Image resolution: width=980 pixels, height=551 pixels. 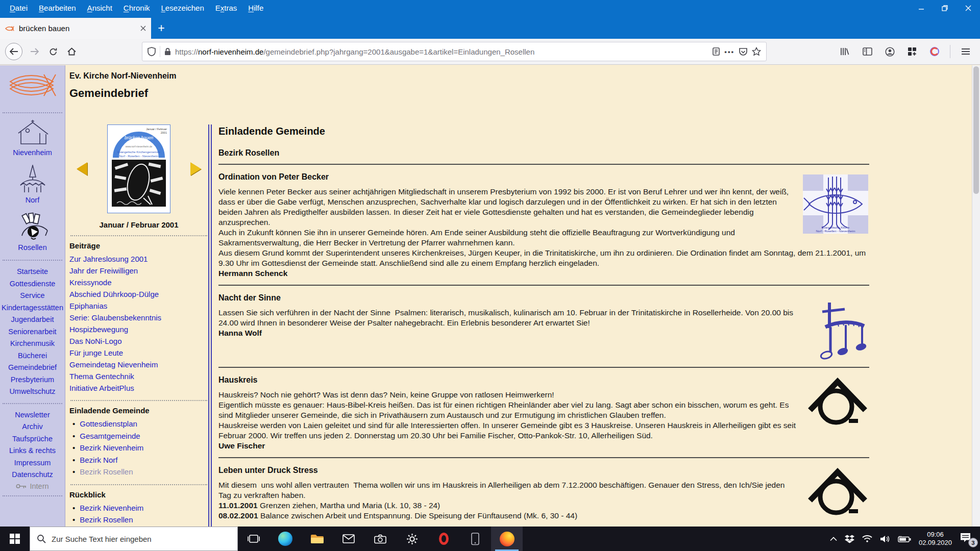 I want to click on issue-bullet-link: •Gesamtgemeinde, so click(x=139, y=436).